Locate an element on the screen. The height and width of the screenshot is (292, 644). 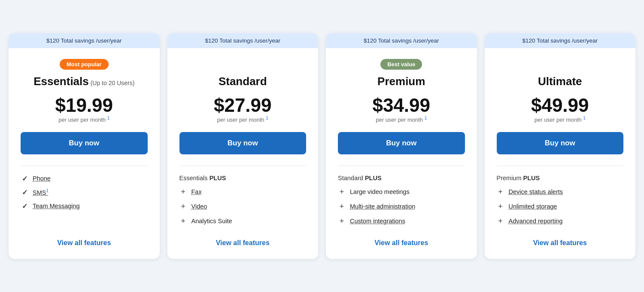
plan-period-standard: per user per month 1 is located at coordinates (243, 120).